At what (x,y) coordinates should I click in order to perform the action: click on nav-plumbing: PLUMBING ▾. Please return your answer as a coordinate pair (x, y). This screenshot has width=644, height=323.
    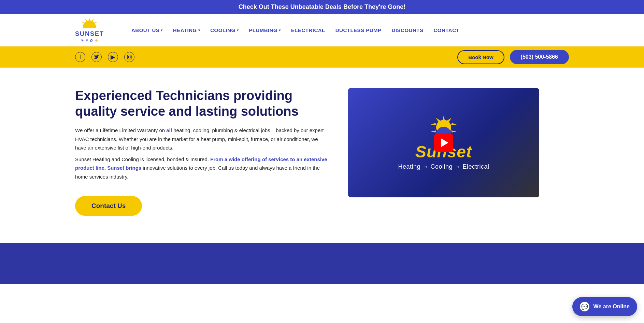
    Looking at the image, I should click on (265, 30).